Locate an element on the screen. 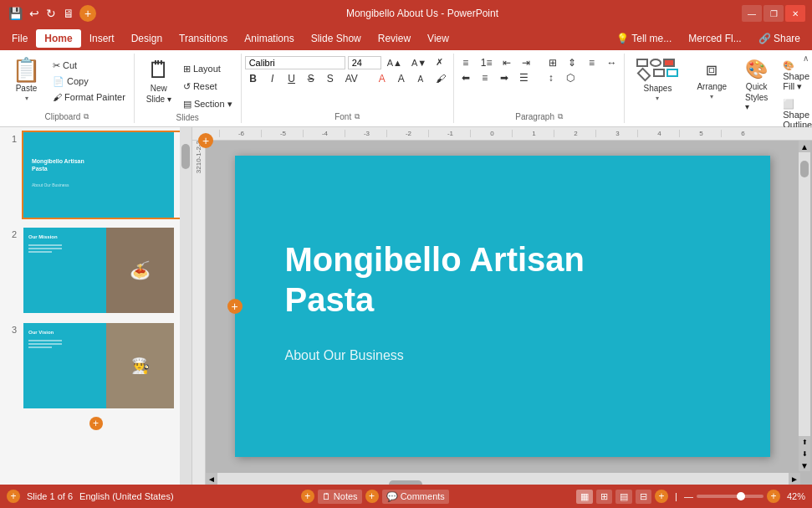  zoom-minus-btn: — is located at coordinates (689, 496).